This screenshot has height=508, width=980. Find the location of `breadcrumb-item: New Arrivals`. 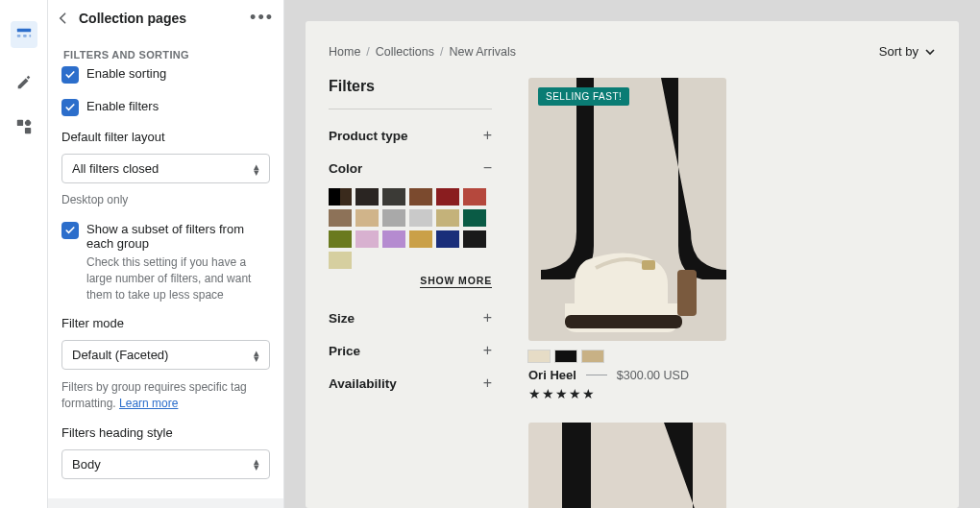

breadcrumb-item: New Arrivals is located at coordinates (482, 52).